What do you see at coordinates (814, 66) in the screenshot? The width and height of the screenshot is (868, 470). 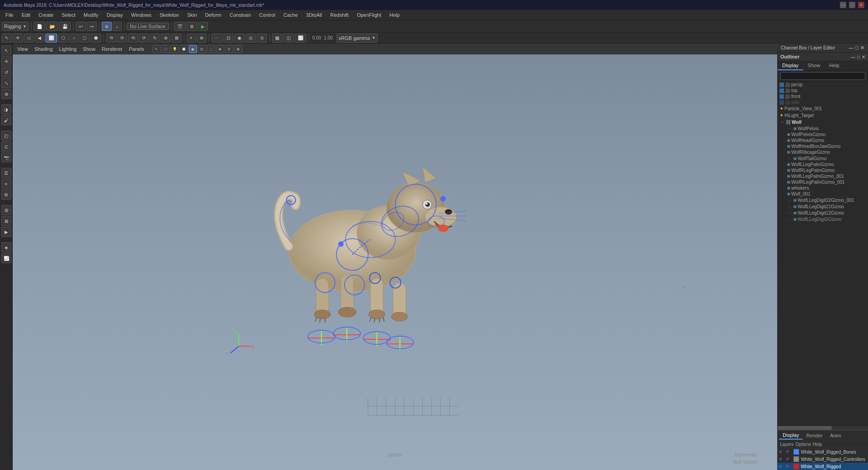 I see `outliner-tab-show: Show` at bounding box center [814, 66].